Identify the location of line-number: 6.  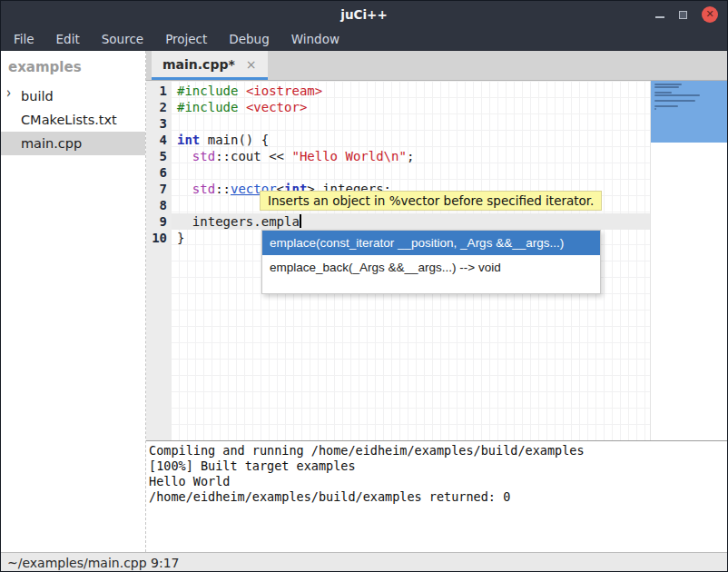
(156, 173).